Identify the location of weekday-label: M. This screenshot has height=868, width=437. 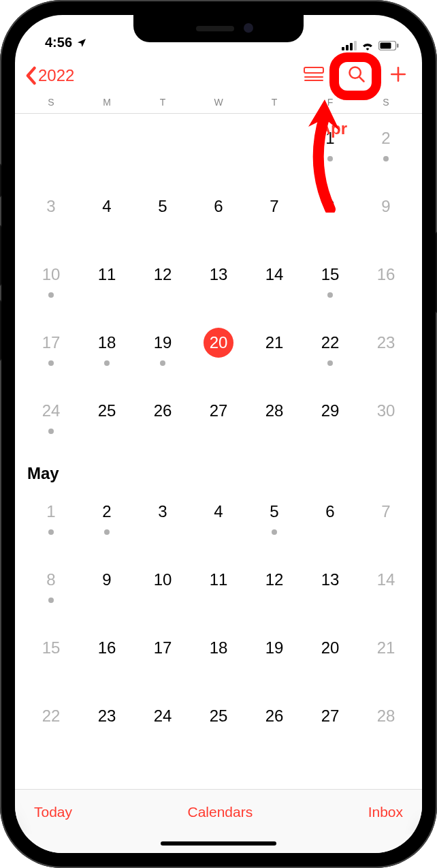
(107, 102).